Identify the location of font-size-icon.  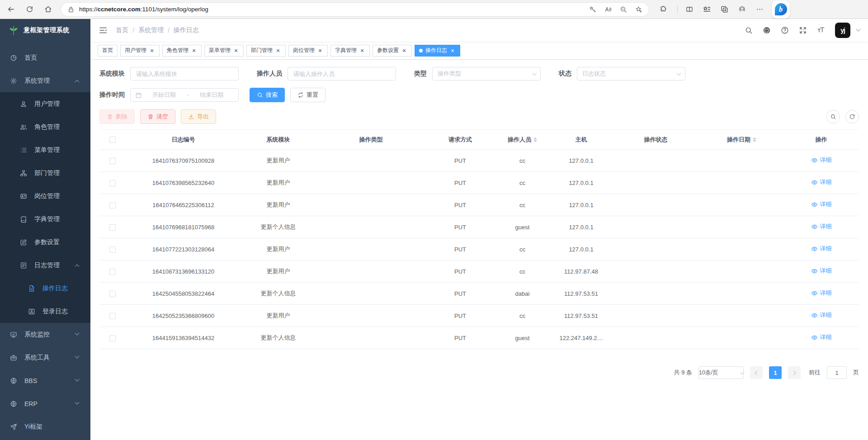
(821, 30).